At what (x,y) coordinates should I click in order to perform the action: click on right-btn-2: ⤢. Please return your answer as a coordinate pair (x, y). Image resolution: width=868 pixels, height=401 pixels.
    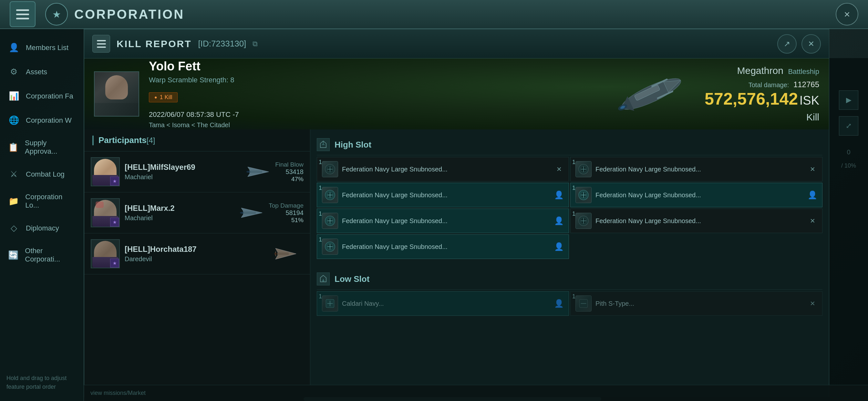
    Looking at the image, I should click on (848, 126).